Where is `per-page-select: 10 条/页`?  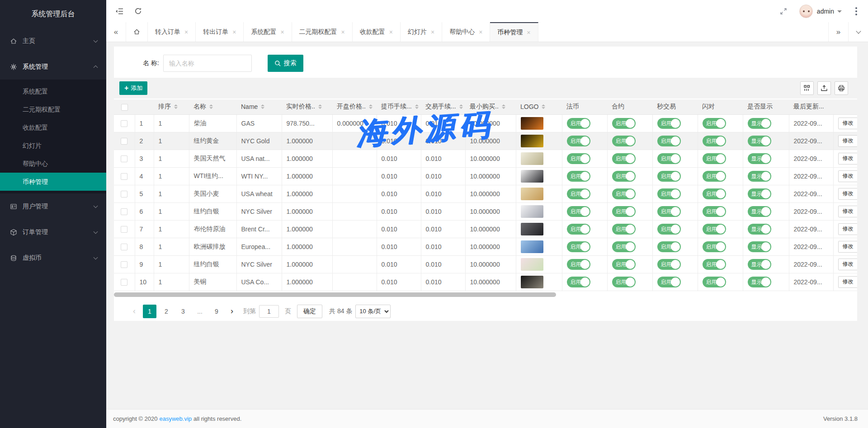
per-page-select: 10 条/页 is located at coordinates (373, 311).